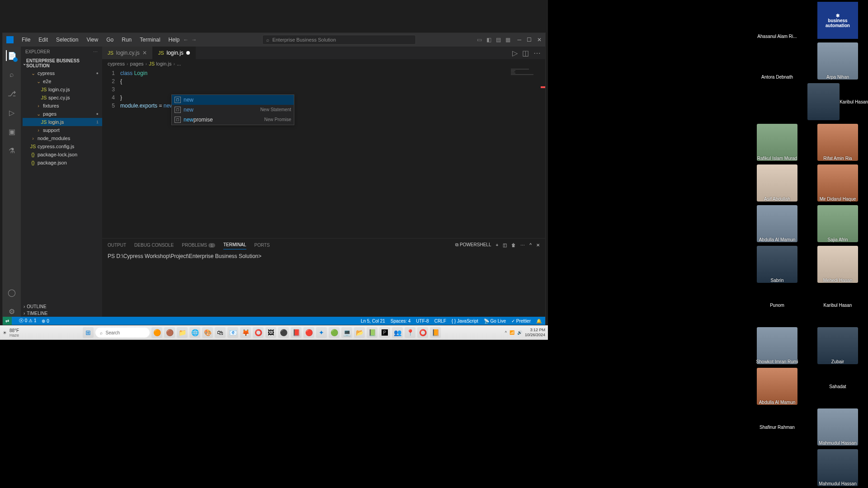 Image resolution: width=868 pixels, height=488 pixels. Describe the element at coordinates (422, 321) in the screenshot. I see `status-encoding: UTF-8` at that location.